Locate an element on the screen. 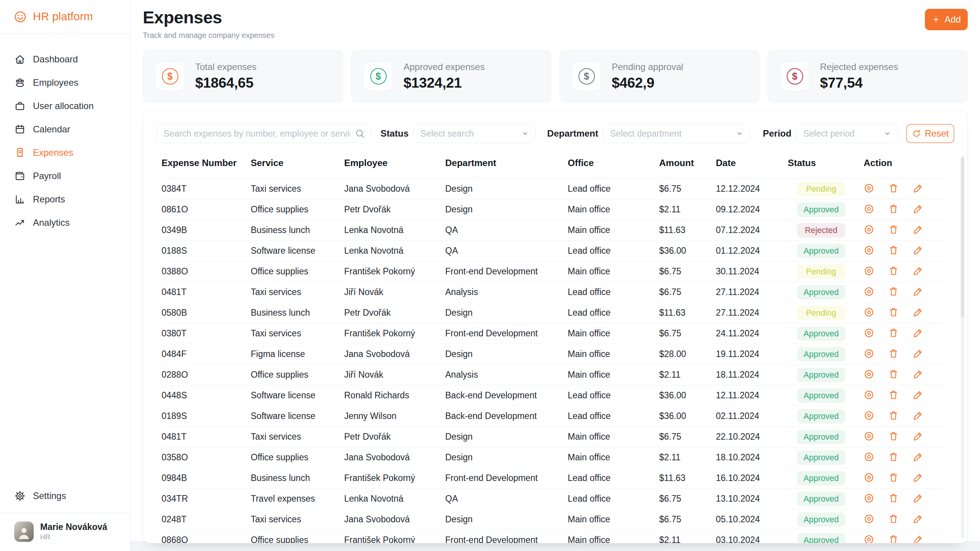 This screenshot has height=551, width=980. department-select: Select department is located at coordinates (676, 134).